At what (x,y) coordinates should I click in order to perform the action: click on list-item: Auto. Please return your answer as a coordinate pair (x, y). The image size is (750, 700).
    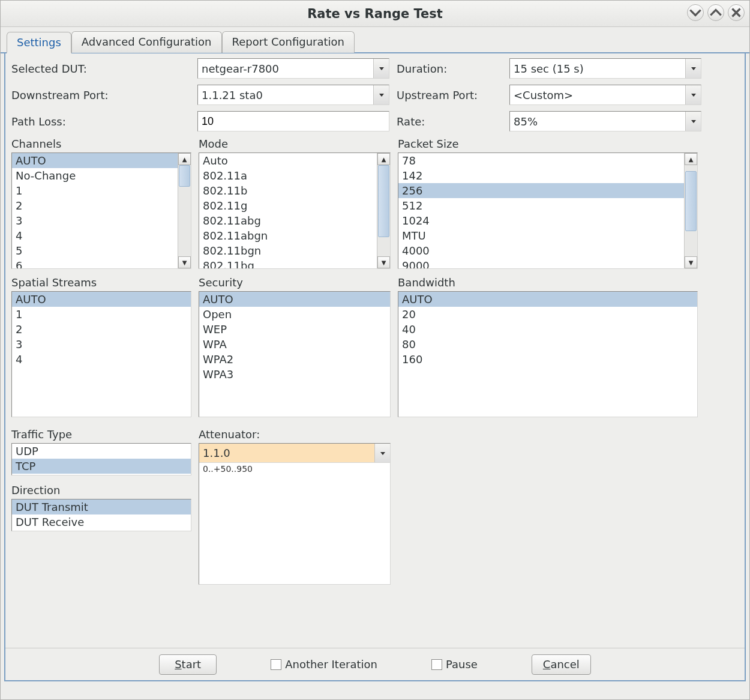
    Looking at the image, I should click on (295, 161).